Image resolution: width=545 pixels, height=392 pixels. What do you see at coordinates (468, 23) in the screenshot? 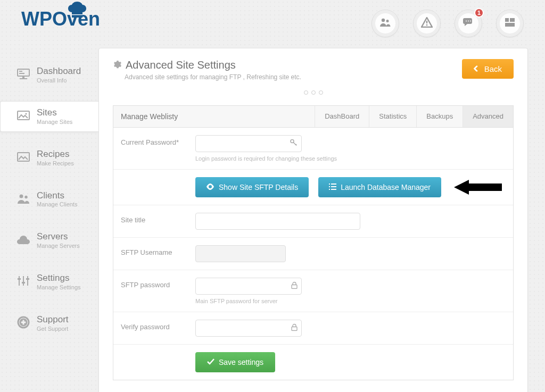
I see `chat-icon` at bounding box center [468, 23].